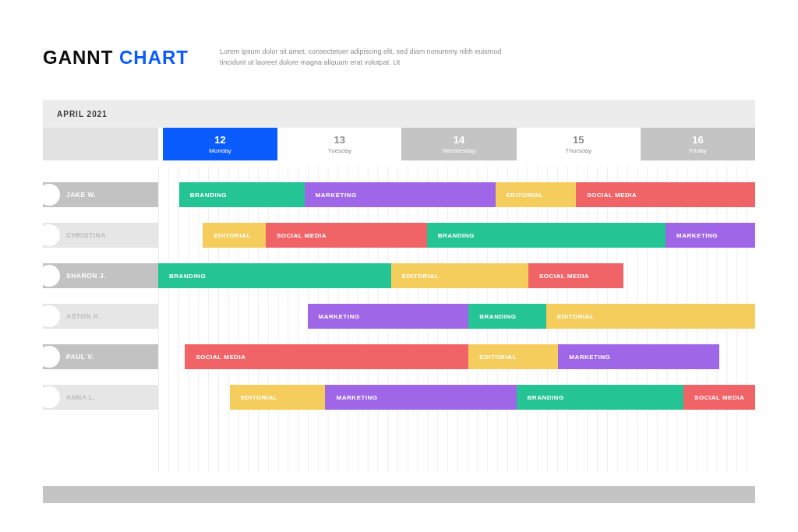 The height and width of the screenshot is (532, 798). What do you see at coordinates (101, 235) in the screenshot?
I see `person-row: CHRISTINA` at bounding box center [101, 235].